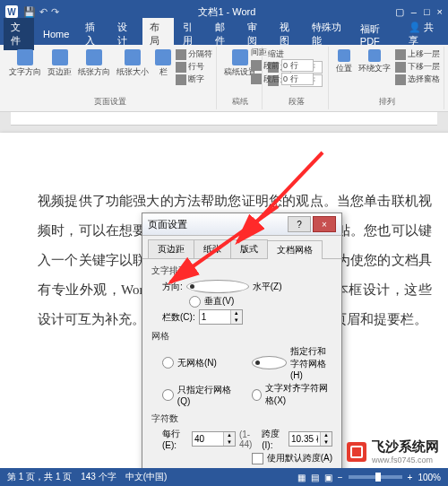 This screenshot has width=448, height=486. Describe the element at coordinates (228, 13) in the screenshot. I see `window-title: 文档1 - Word` at that location.